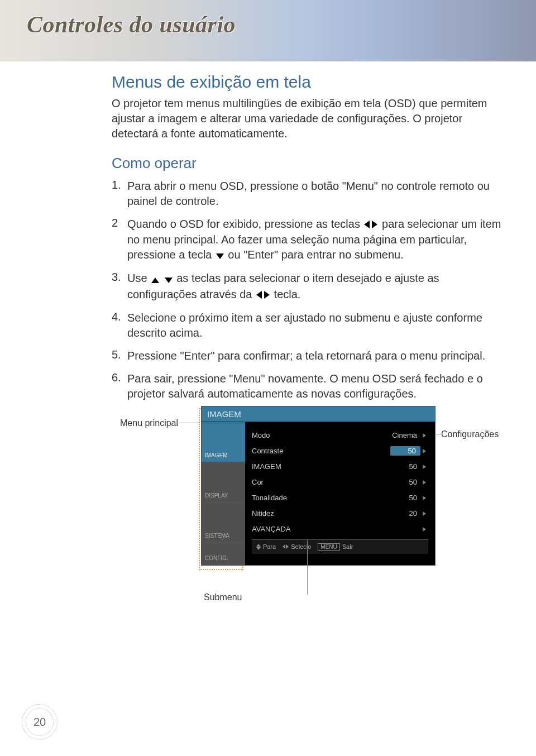  Describe the element at coordinates (405, 436) in the screenshot. I see `osd-setting-value: Cinema` at that location.